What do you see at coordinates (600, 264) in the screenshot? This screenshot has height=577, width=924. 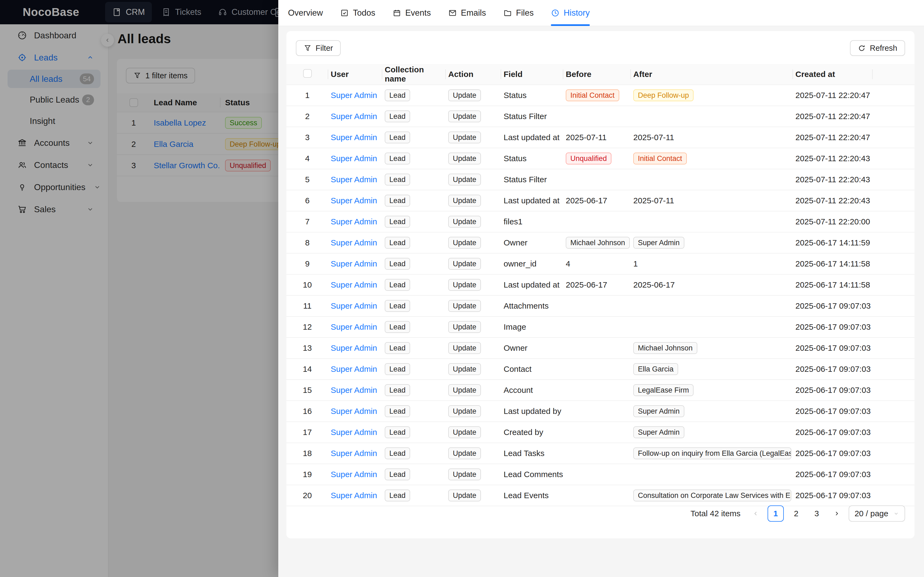 I see `table-row: 9Super AdminLeadUpdateowner_id412025-06-…` at bounding box center [600, 264].